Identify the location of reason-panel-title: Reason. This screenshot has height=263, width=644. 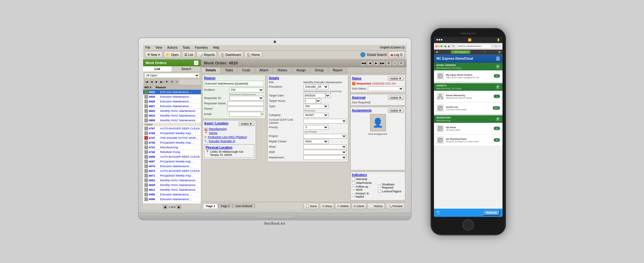
(234, 78).